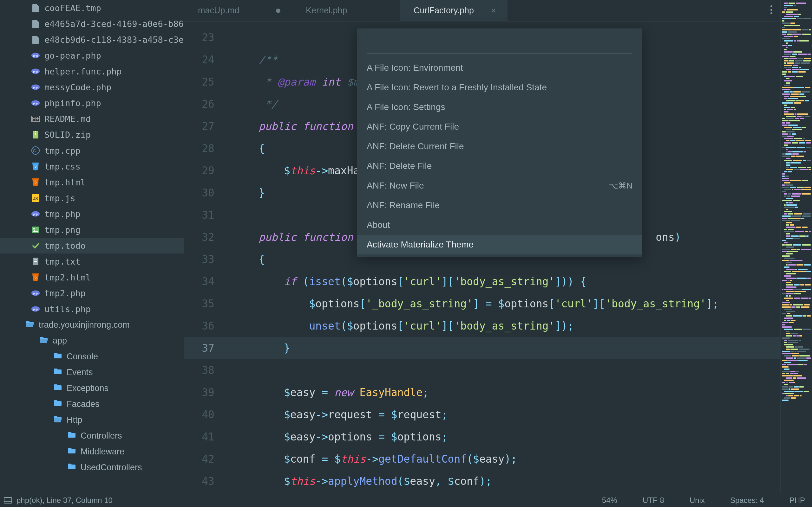  What do you see at coordinates (493, 11) in the screenshot?
I see `tab-close-icon: ×` at bounding box center [493, 11].